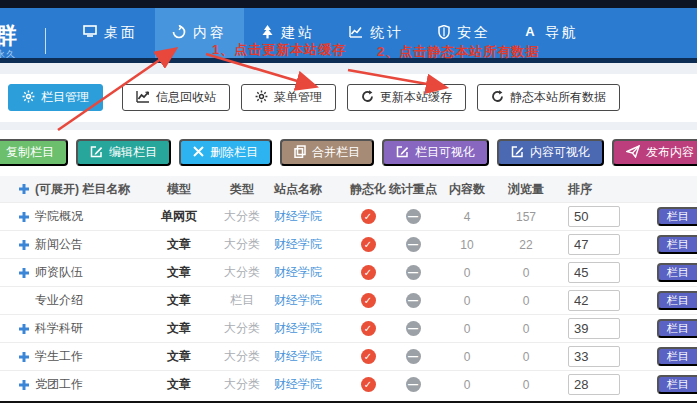  What do you see at coordinates (83, 356) in the screenshot?
I see `cell-column-name: 学生工作` at bounding box center [83, 356].